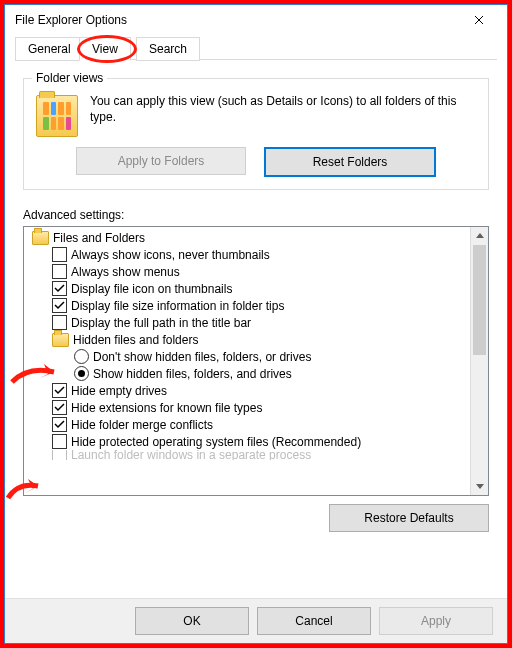  What do you see at coordinates (216, 442) in the screenshot?
I see `tree-label: Hide protected operating system files (R…` at bounding box center [216, 442].